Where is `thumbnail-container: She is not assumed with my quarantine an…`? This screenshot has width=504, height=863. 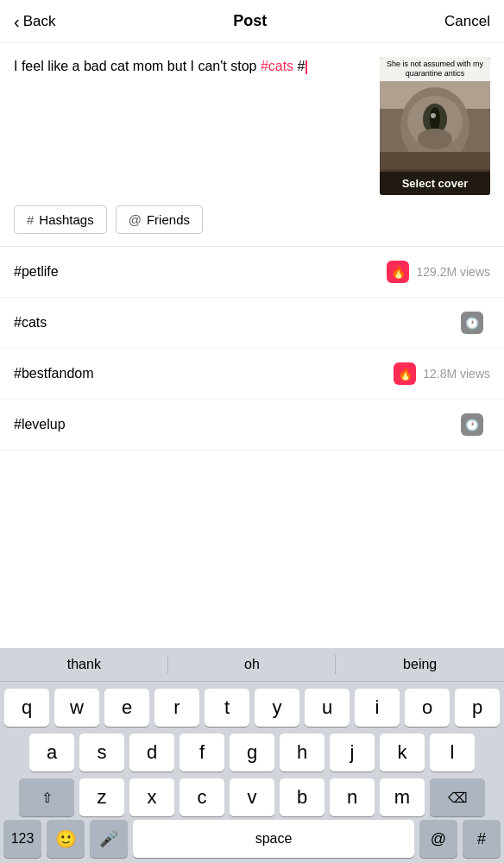 thumbnail-container: She is not assumed with my quarantine an… is located at coordinates (435, 126).